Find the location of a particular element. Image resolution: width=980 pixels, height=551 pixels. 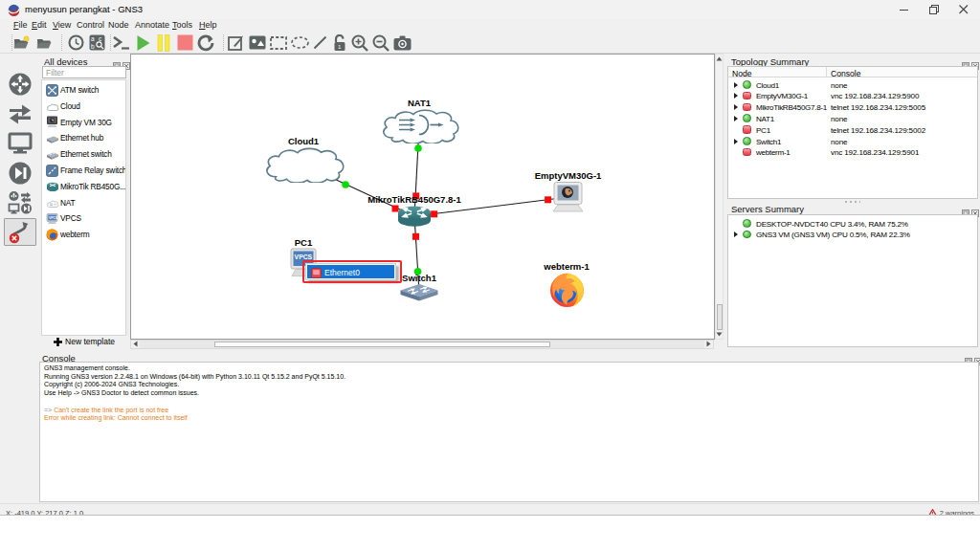

device-template-empty-vm-30g: Empty VM 30G is located at coordinates (84, 121).